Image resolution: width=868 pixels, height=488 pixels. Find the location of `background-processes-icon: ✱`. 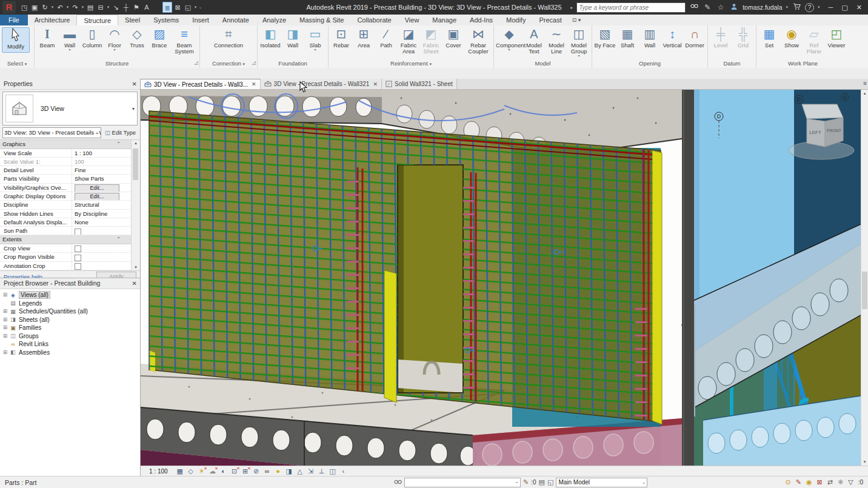

background-processes-icon: ✱ is located at coordinates (840, 483).